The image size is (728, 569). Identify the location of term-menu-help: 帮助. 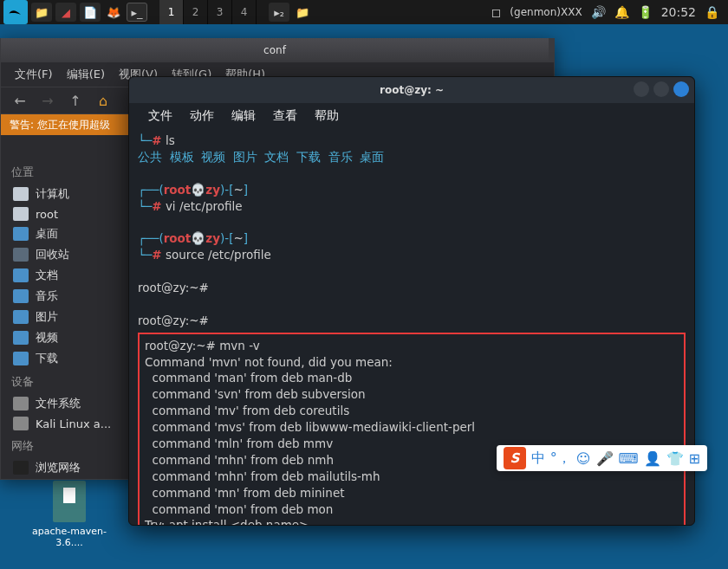
(327, 116).